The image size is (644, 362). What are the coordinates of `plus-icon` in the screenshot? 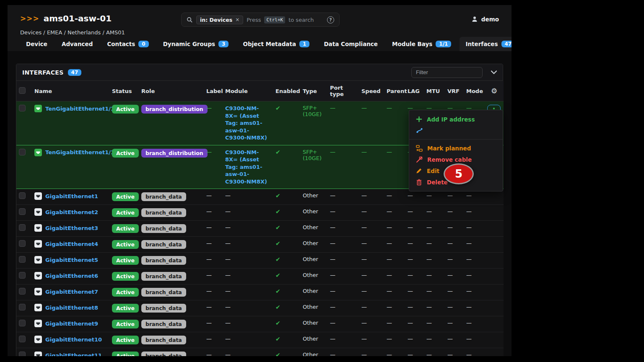 It's located at (419, 119).